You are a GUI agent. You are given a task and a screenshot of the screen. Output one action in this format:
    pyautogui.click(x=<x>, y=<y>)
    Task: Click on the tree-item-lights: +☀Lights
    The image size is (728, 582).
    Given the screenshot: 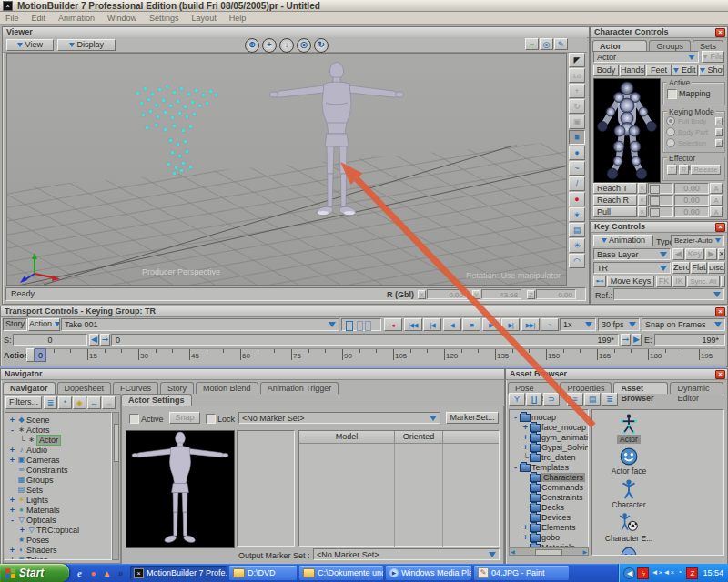 What is the action you would take?
    pyautogui.click(x=58, y=500)
    